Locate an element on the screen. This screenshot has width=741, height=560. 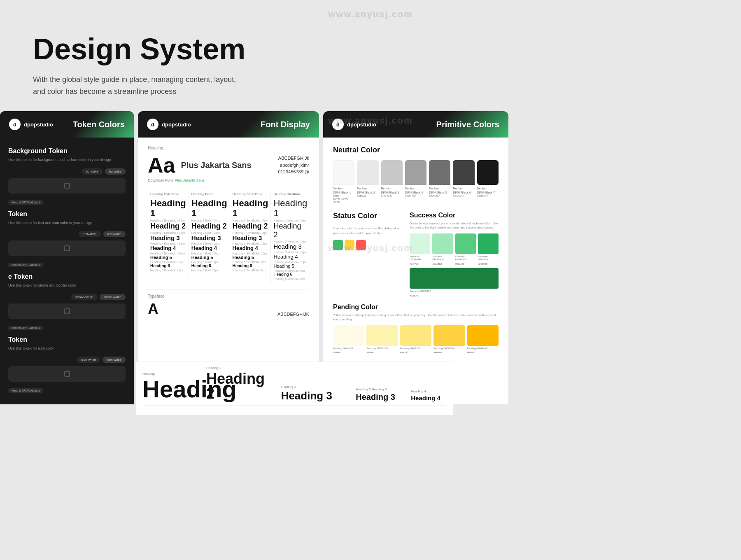
heading-col-h3b: Heading 3 Heading 3 Heading 3 is located at coordinates (379, 394).